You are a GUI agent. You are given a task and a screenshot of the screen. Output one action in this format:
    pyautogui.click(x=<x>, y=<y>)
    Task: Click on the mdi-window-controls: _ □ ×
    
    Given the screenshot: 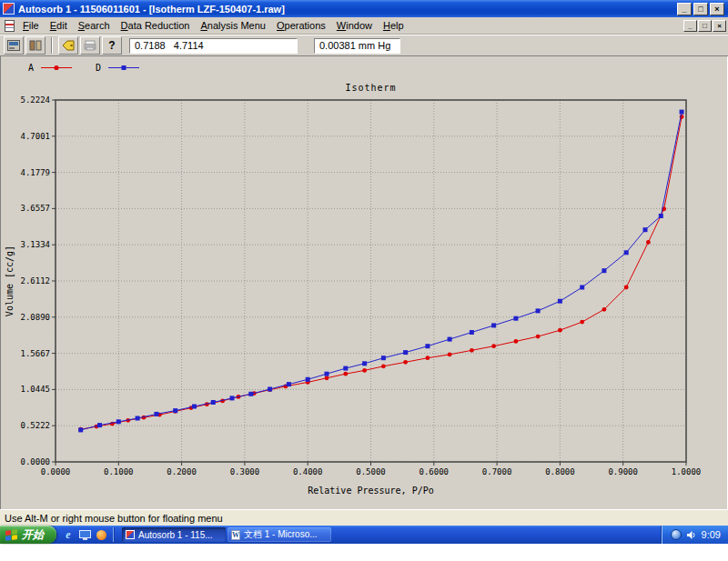 What is the action you would take?
    pyautogui.click(x=704, y=25)
    